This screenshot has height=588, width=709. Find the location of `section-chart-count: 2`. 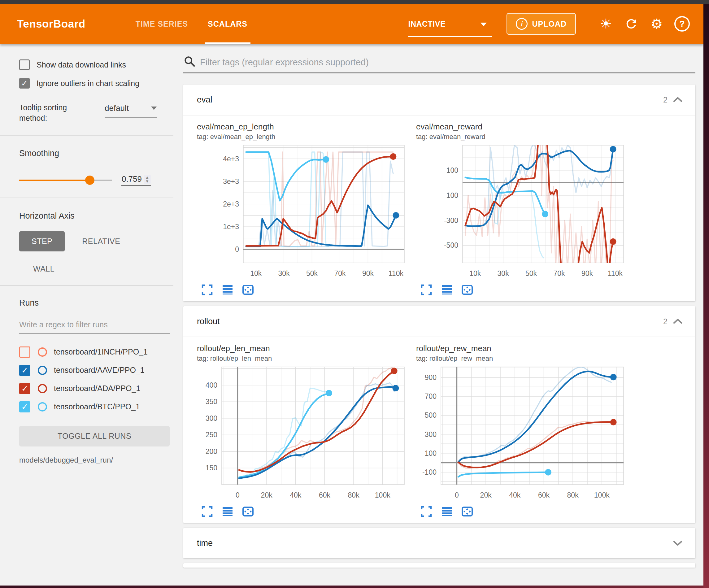

section-chart-count: 2 is located at coordinates (665, 100).